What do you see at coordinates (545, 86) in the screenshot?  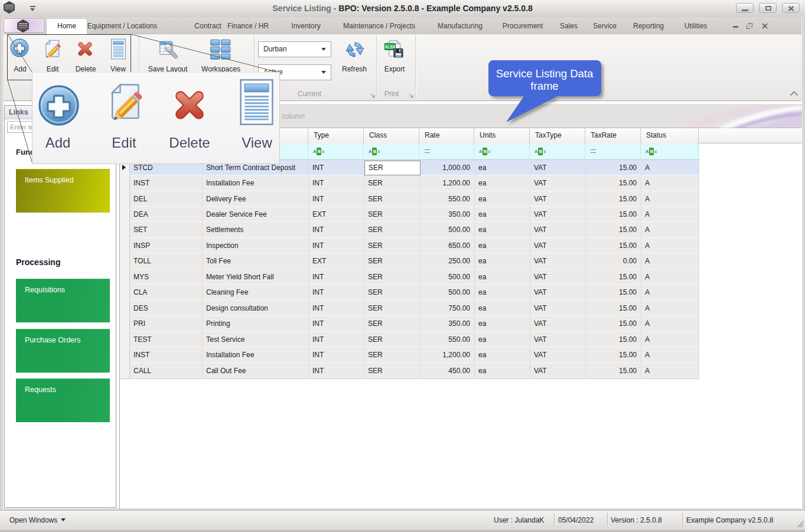 I see `svg-text: frame` at bounding box center [545, 86].